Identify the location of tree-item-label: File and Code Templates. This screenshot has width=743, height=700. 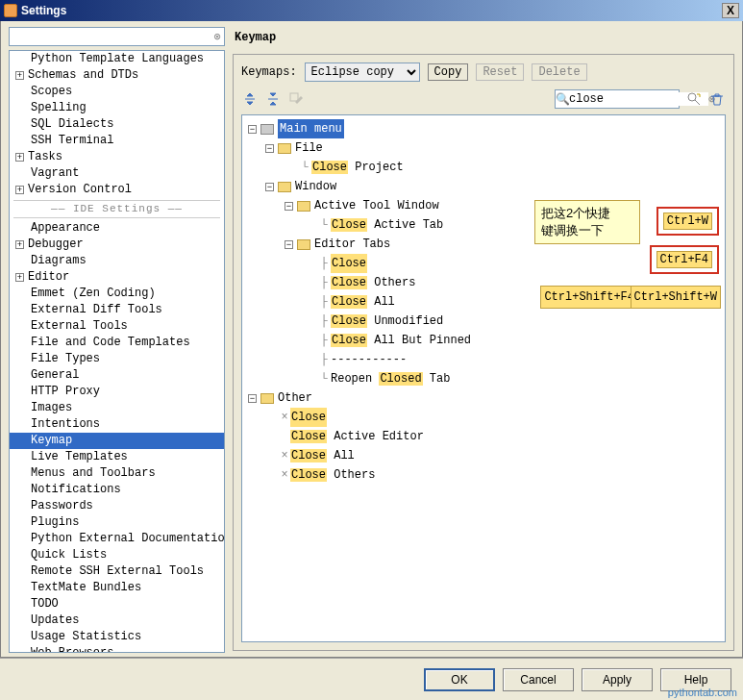
(111, 342).